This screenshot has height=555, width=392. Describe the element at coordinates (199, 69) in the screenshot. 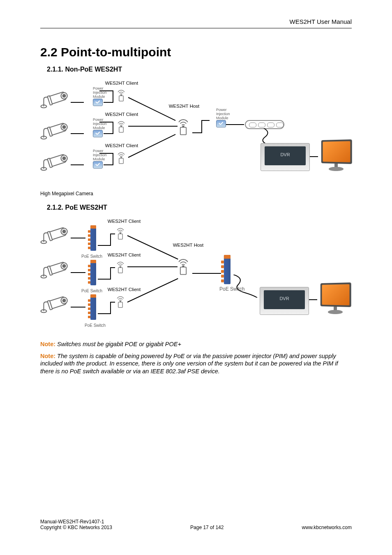

I see `subsection-heading-a: 2.1.1. Non-PoE WES2HT` at that location.